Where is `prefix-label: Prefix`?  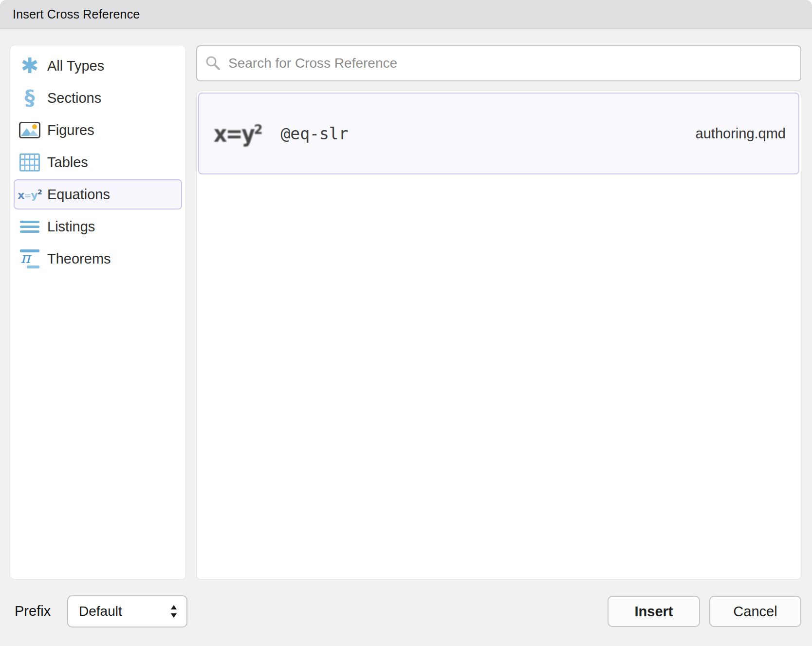
prefix-label: Prefix is located at coordinates (33, 611).